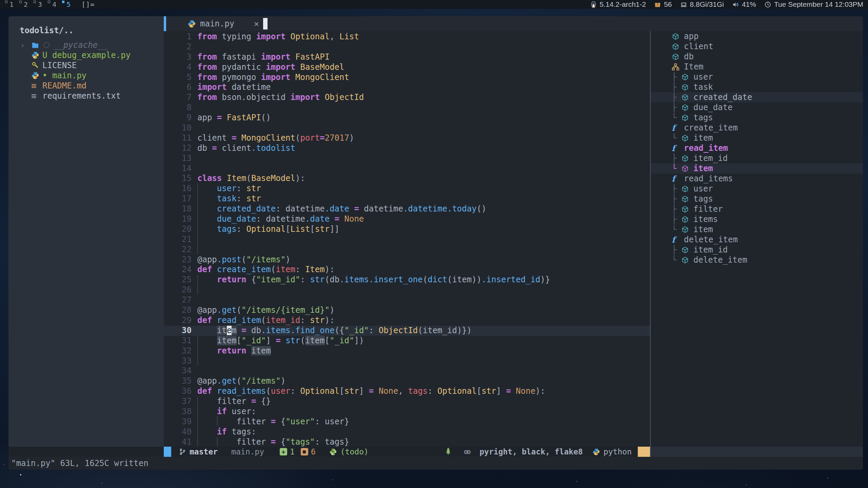 The height and width of the screenshot is (488, 868). I want to click on kernel-version: 5.14.2-arch1-2, so click(623, 4).